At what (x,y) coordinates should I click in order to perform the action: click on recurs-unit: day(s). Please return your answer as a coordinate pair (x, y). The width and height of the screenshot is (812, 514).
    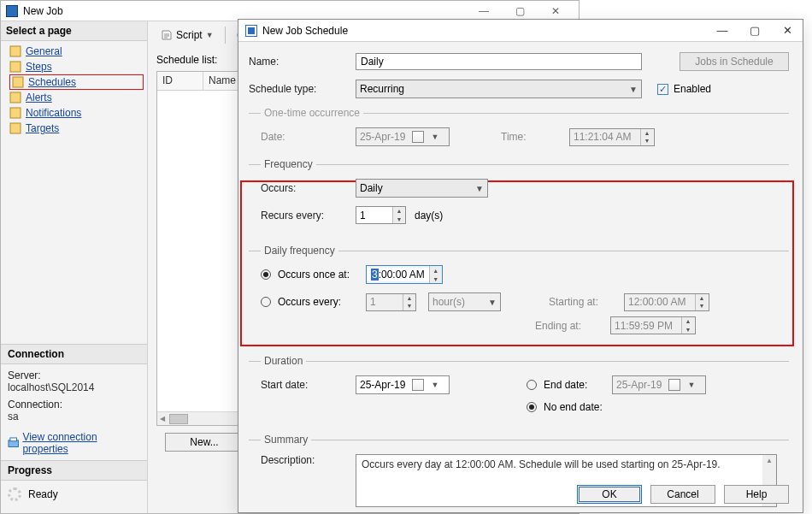
    Looking at the image, I should click on (429, 216).